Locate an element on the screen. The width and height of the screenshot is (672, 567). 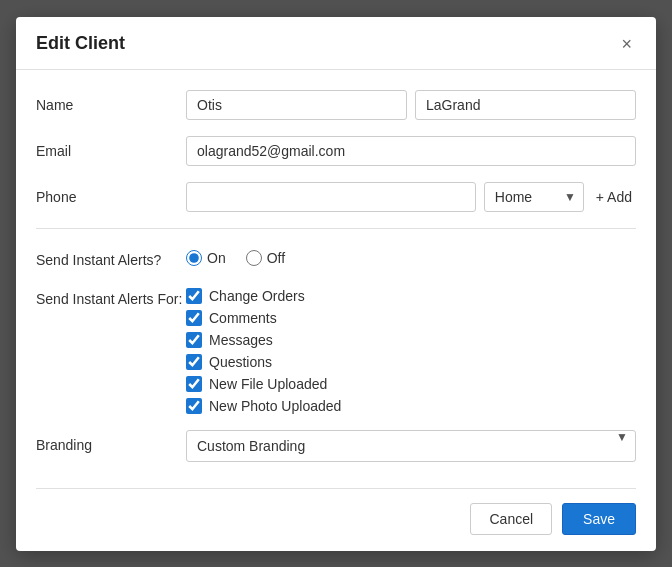
name-label: Name is located at coordinates (111, 102).